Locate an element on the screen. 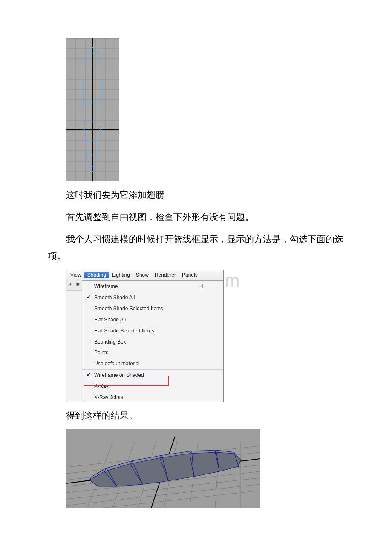 This screenshot has width=392, height=555. menu-item-points: Points is located at coordinates (153, 353).